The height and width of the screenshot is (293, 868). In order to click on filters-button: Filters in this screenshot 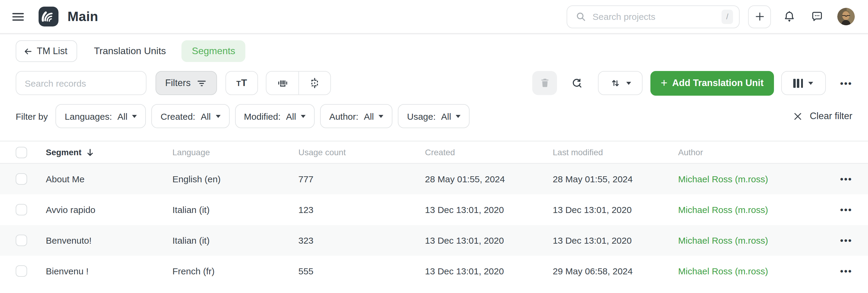, I will do `click(186, 83)`.